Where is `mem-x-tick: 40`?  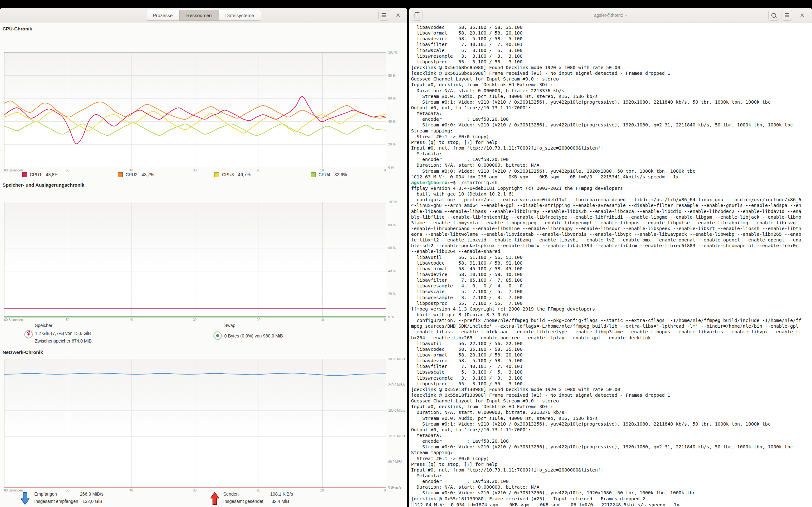
mem-x-tick: 40 is located at coordinates (131, 320).